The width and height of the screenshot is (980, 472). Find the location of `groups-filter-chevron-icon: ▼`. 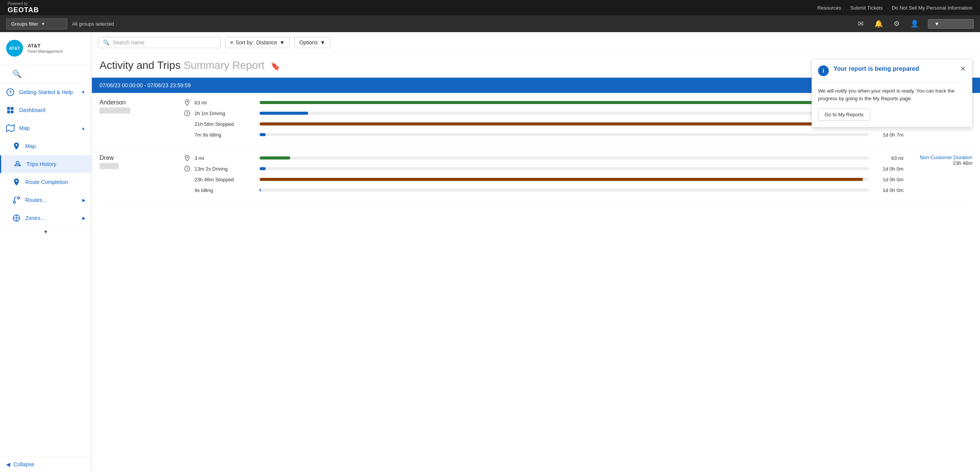

groups-filter-chevron-icon: ▼ is located at coordinates (43, 24).